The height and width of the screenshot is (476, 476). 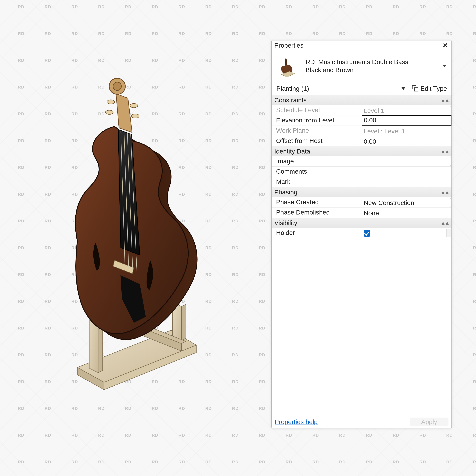 I want to click on checkbox-holder, so click(x=367, y=234).